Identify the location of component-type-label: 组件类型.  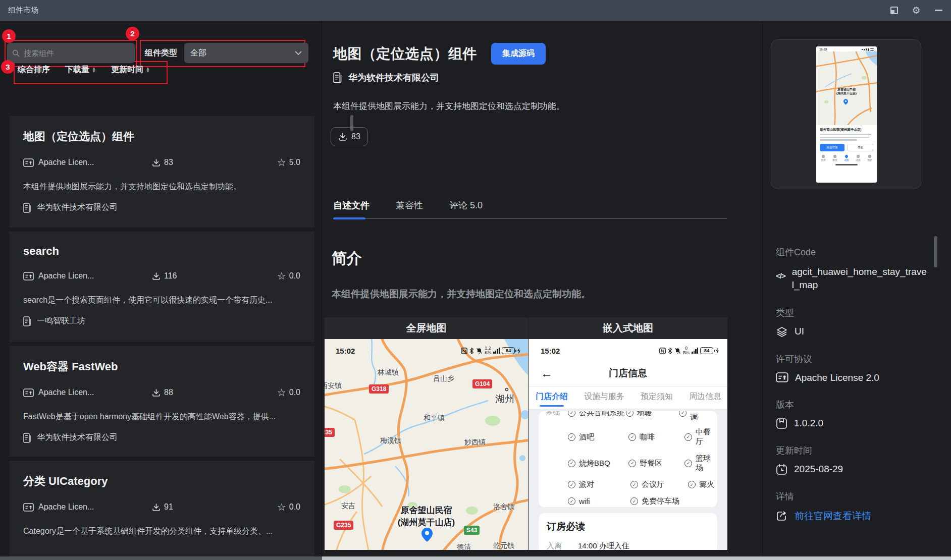
(161, 53).